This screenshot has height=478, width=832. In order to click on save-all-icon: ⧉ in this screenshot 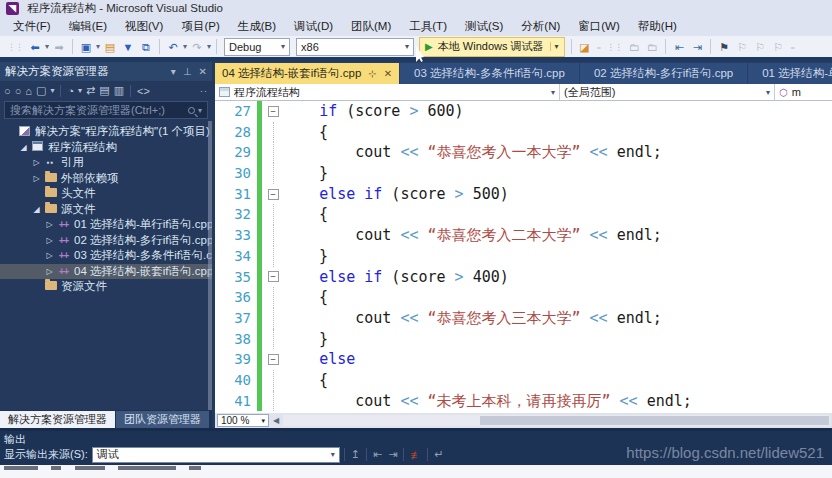, I will do `click(146, 47)`.